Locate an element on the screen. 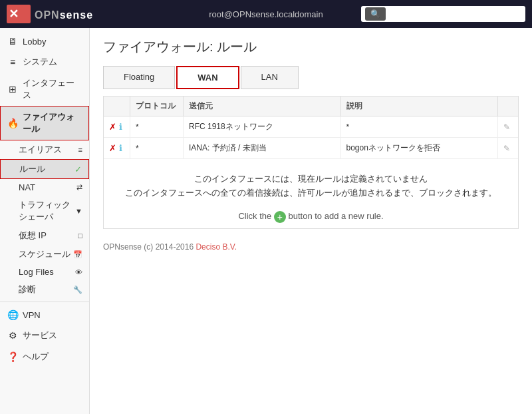 This screenshot has height=414, width=532. search-button: 🔍 is located at coordinates (375, 14).